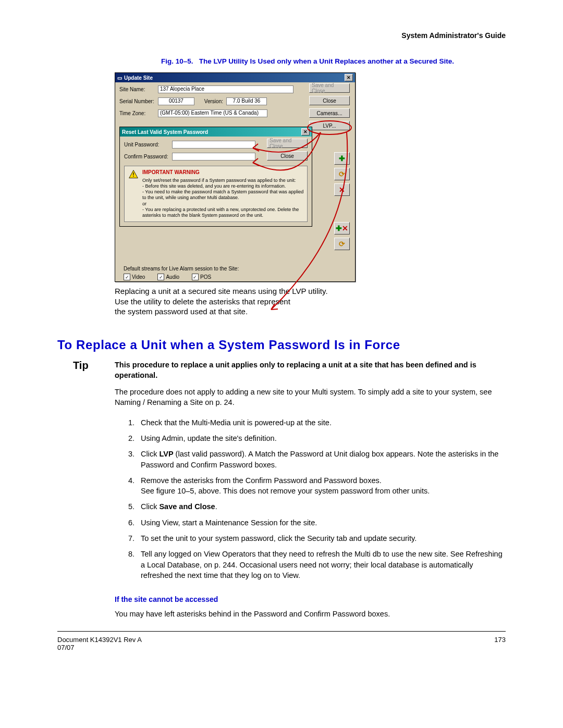  Describe the element at coordinates (321, 507) in the screenshot. I see `step-item: Click Save and Close.` at that location.